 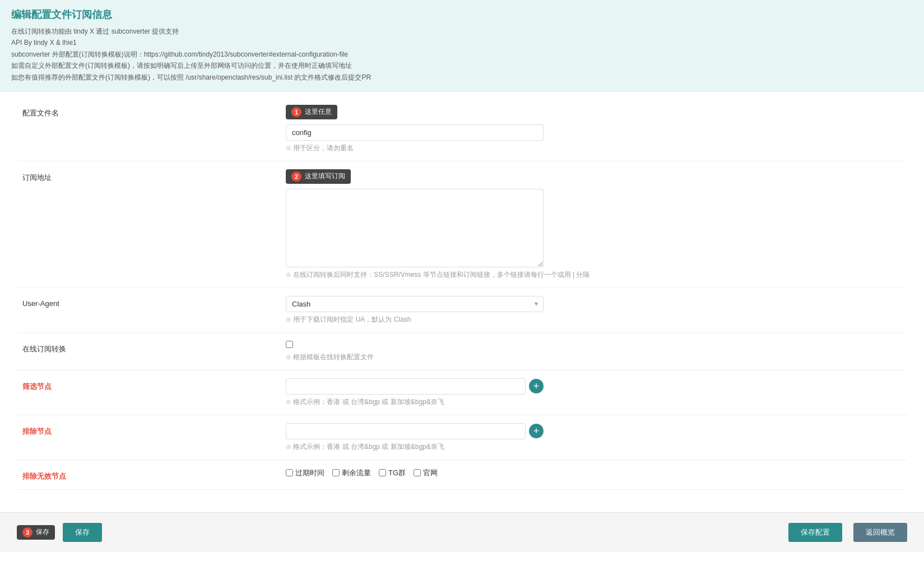 I want to click on online-convert-checkbox, so click(x=289, y=344).